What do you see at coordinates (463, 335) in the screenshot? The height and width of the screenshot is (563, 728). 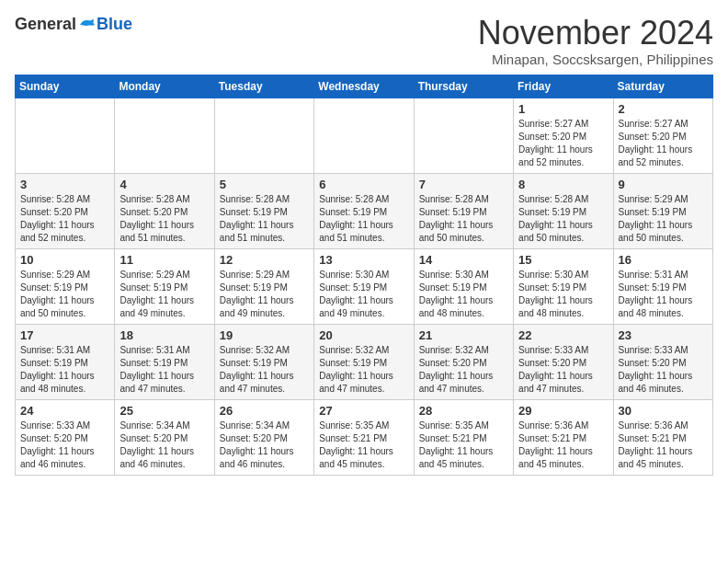 I see `day-number: 21` at bounding box center [463, 335].